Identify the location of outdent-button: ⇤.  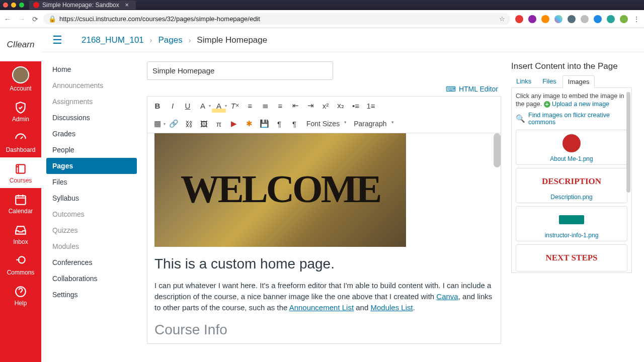
(295, 106).